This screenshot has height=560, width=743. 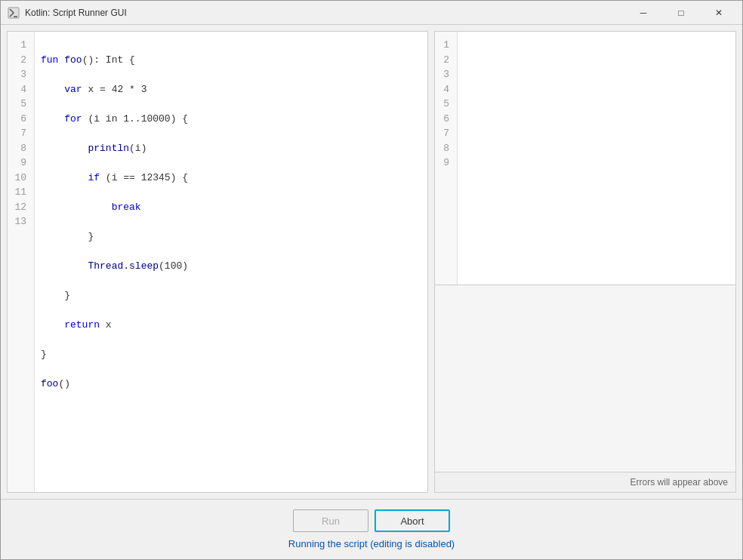 What do you see at coordinates (21, 262) in the screenshot?
I see `editor-line-numbers: 1 2 3 4 5 6 7 8 9 10 11 12 13` at bounding box center [21, 262].